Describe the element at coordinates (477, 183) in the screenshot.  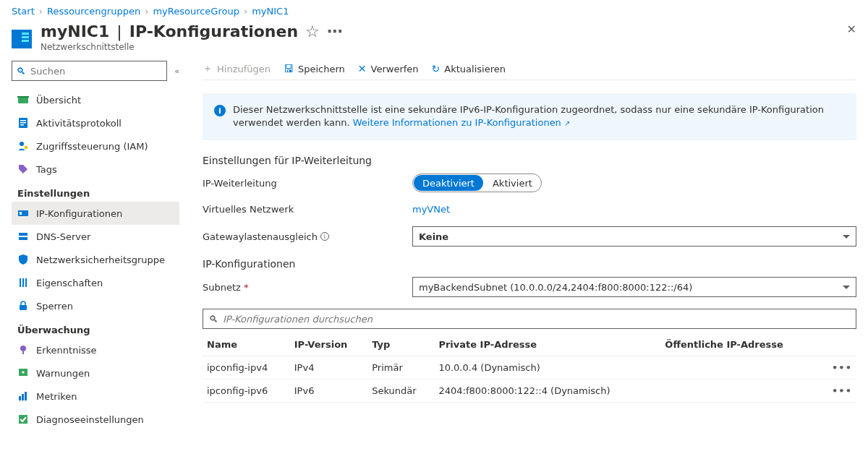
I see `ipforward-toggle: Deaktiviert Aktiviert` at that location.